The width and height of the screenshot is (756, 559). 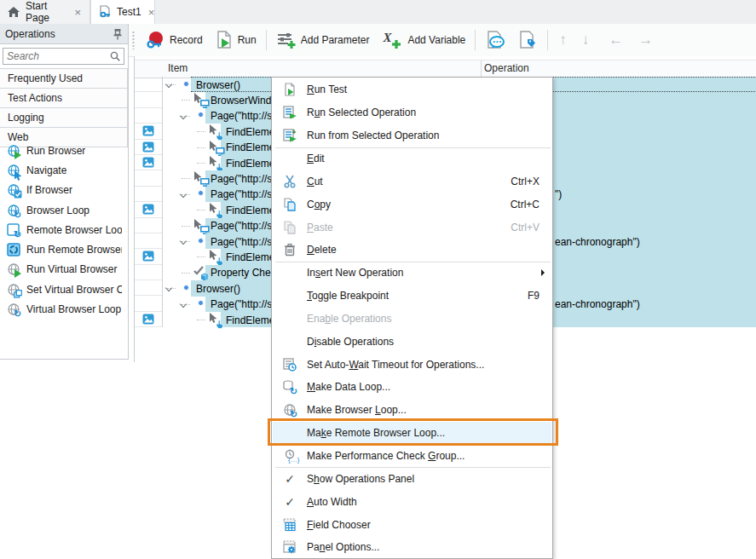 What do you see at coordinates (495, 40) in the screenshot?
I see `description-icon` at bounding box center [495, 40].